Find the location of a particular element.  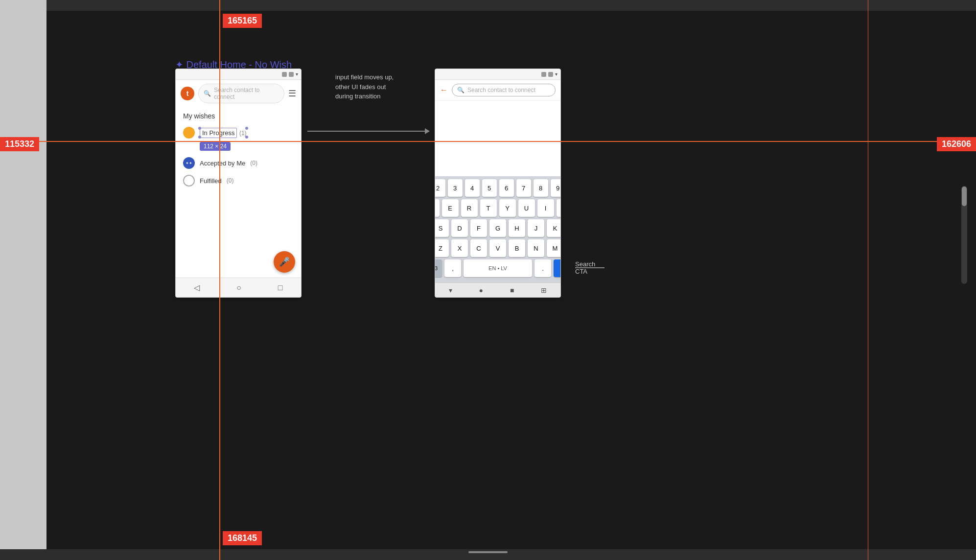

keyboard-number-row: 1 2 3 4 5 6 7 8 9 0 is located at coordinates (498, 188).